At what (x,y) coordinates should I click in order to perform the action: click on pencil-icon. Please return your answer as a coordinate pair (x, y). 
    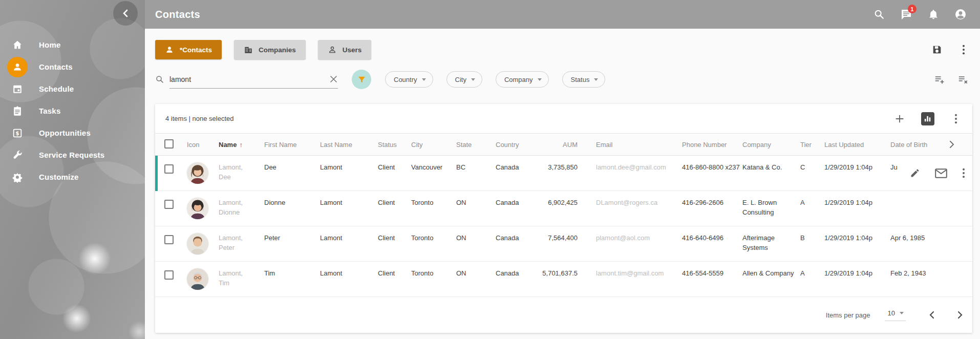
    Looking at the image, I should click on (915, 173).